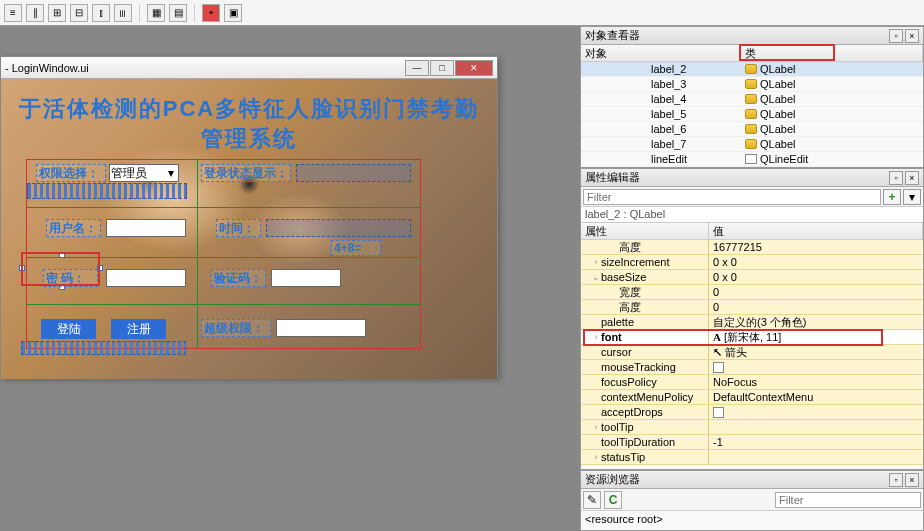 This screenshot has height=531, width=924. What do you see at coordinates (752, 458) in the screenshot?
I see `prop-row-statusTip: ›statusTip` at bounding box center [752, 458].